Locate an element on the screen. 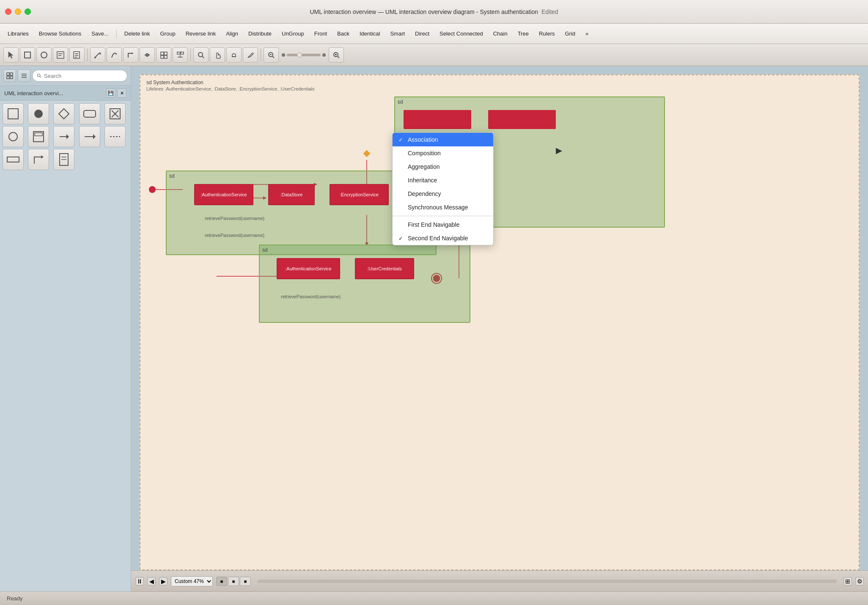  menu-select-connected: Select Connected is located at coordinates (461, 34).